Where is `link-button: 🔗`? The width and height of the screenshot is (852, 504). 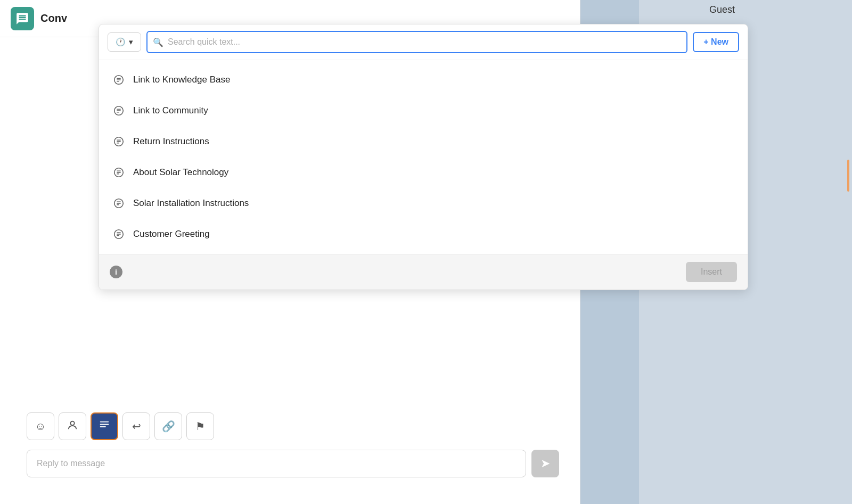 link-button: 🔗 is located at coordinates (168, 426).